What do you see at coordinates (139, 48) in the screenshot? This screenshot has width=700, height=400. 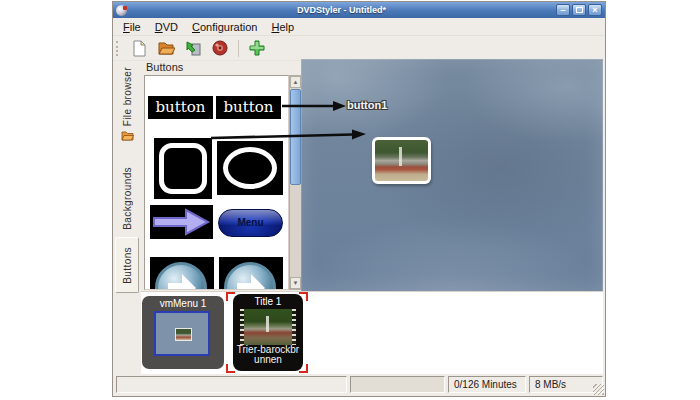 I see `new-document-icon` at bounding box center [139, 48].